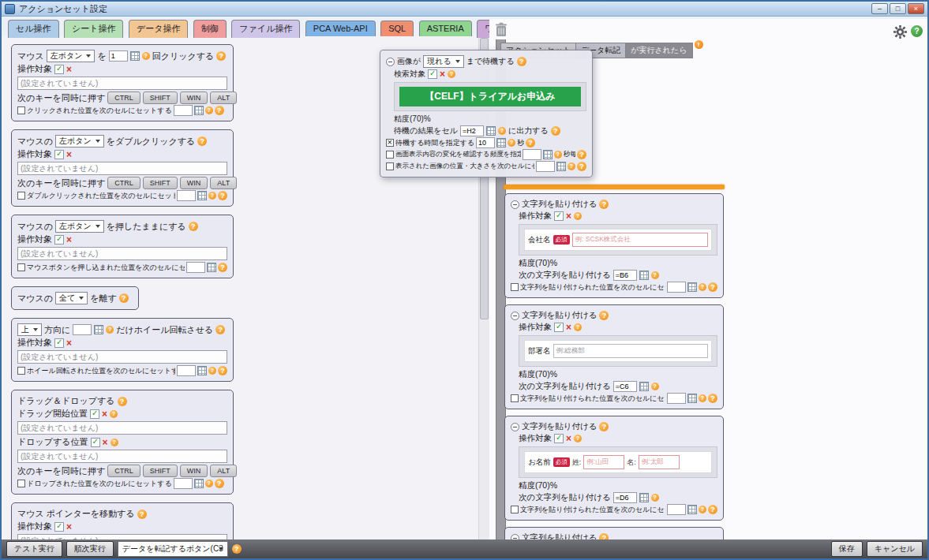  What do you see at coordinates (916, 9) in the screenshot?
I see `close-button: ×` at bounding box center [916, 9].